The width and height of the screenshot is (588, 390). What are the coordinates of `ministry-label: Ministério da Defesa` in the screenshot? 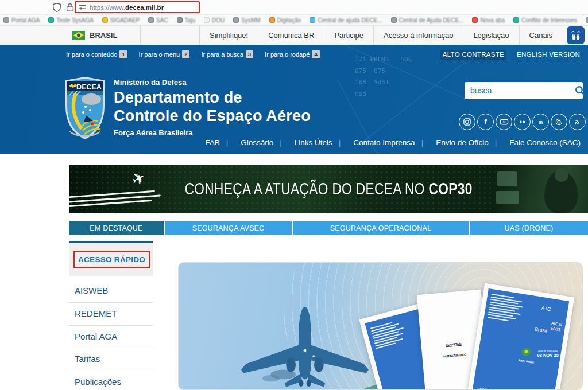 It's located at (212, 83).